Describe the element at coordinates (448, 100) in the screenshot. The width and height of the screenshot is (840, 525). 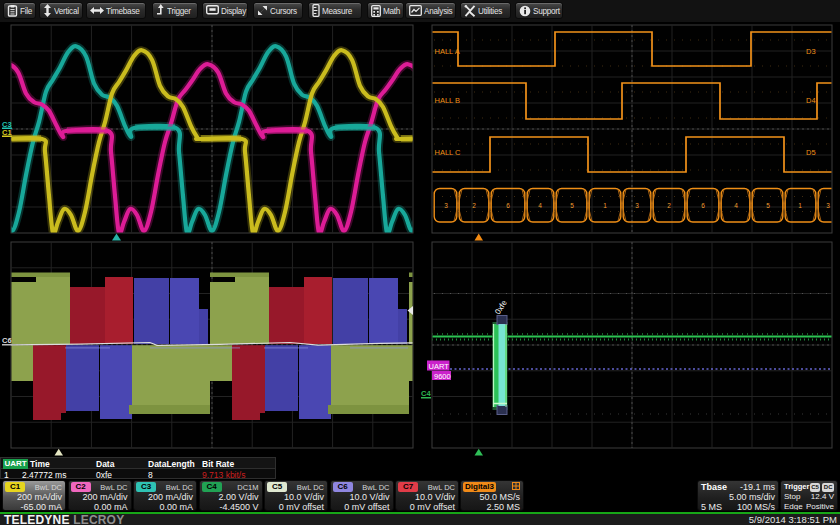
I see `svg-text: HALL B` at that location.